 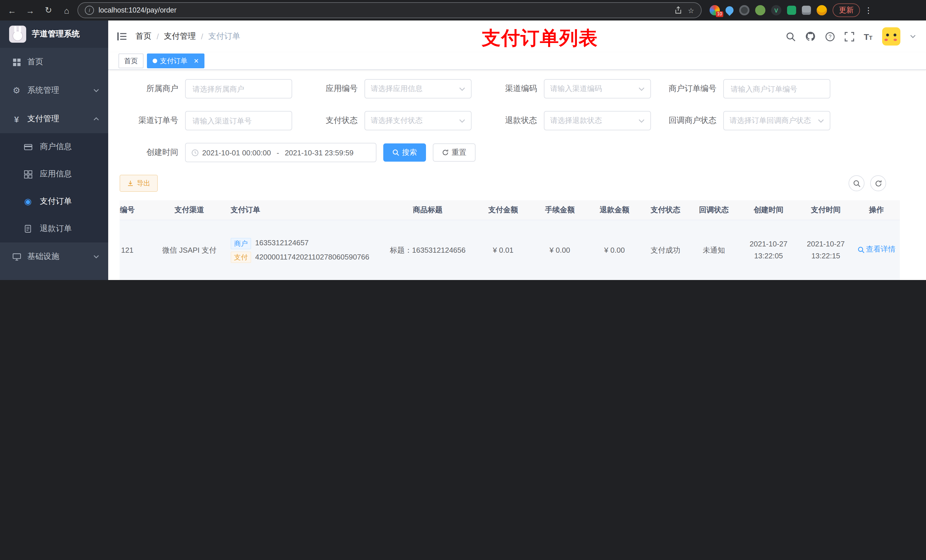 What do you see at coordinates (54, 62) in the screenshot?
I see `sidebar-item-home: 首页` at bounding box center [54, 62].